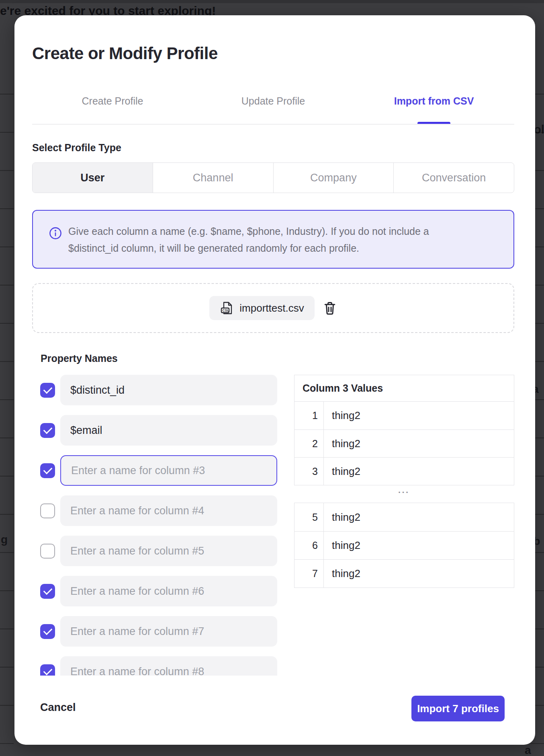 The height and width of the screenshot is (756, 544). I want to click on svg-text: CSU, so click(226, 310).